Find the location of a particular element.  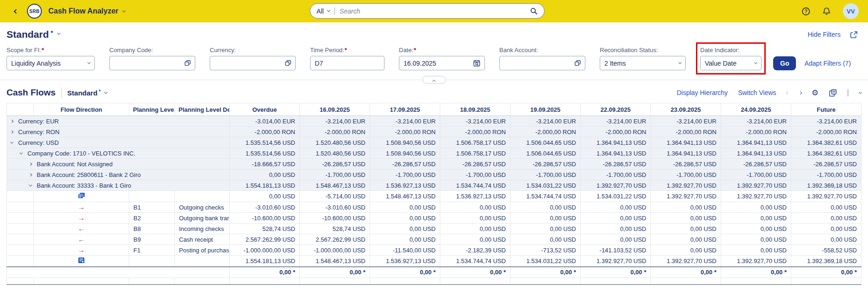

table-row: 1.554.181,13 USD1.548.467,13 USD1.536.92… is located at coordinates (434, 262).